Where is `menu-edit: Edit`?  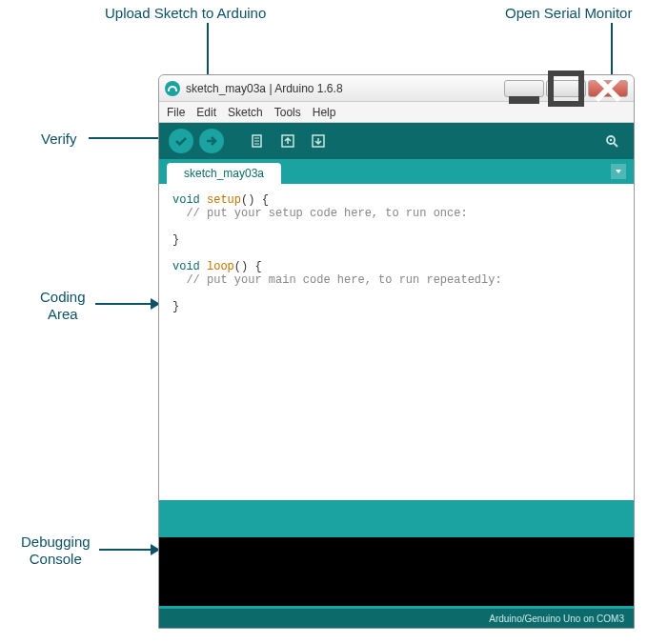
menu-edit: Edit is located at coordinates (206, 112).